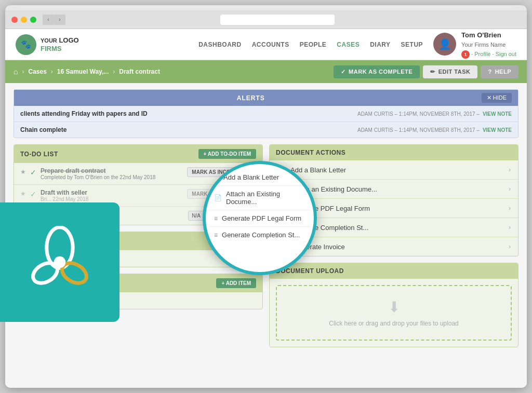 The image size is (532, 393). Describe the element at coordinates (489, 45) in the screenshot. I see `user-info: Tom O'Brien Your Firms Name 1 · Profile …` at that location.